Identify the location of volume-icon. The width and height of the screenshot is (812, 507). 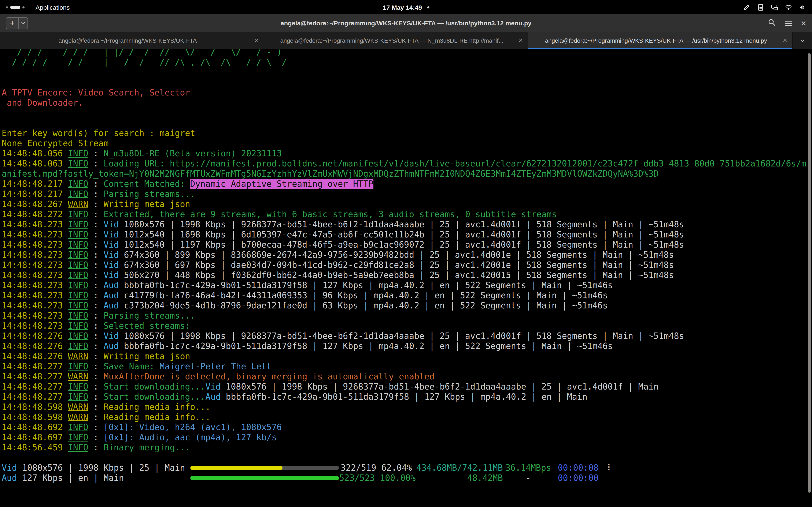
(803, 7).